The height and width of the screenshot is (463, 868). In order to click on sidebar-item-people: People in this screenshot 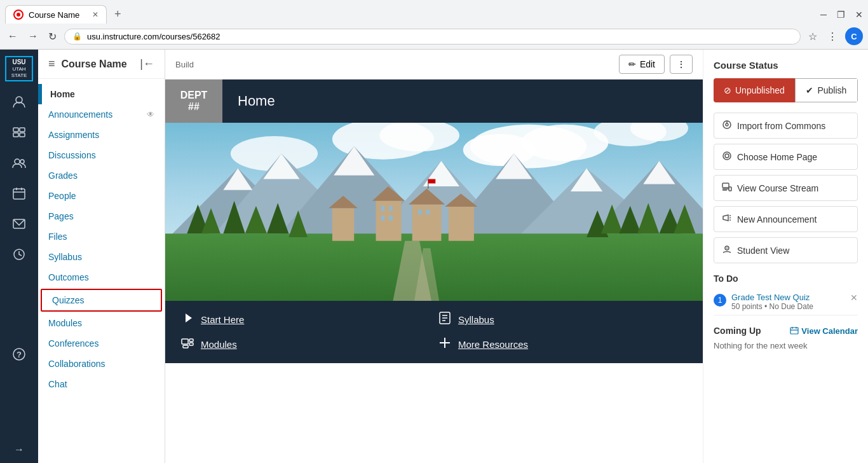, I will do `click(102, 196)`.